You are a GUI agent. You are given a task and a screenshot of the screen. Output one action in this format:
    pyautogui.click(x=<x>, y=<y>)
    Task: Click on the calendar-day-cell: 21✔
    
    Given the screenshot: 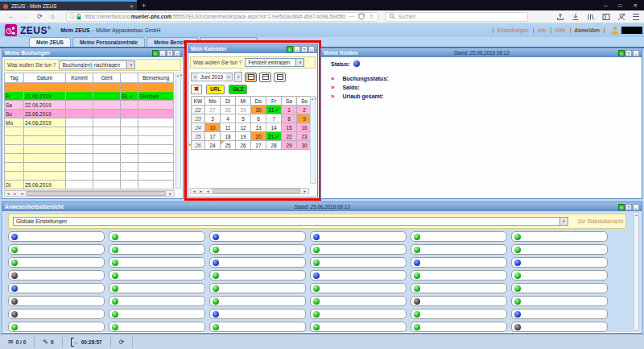 What is the action you would take?
    pyautogui.click(x=274, y=137)
    